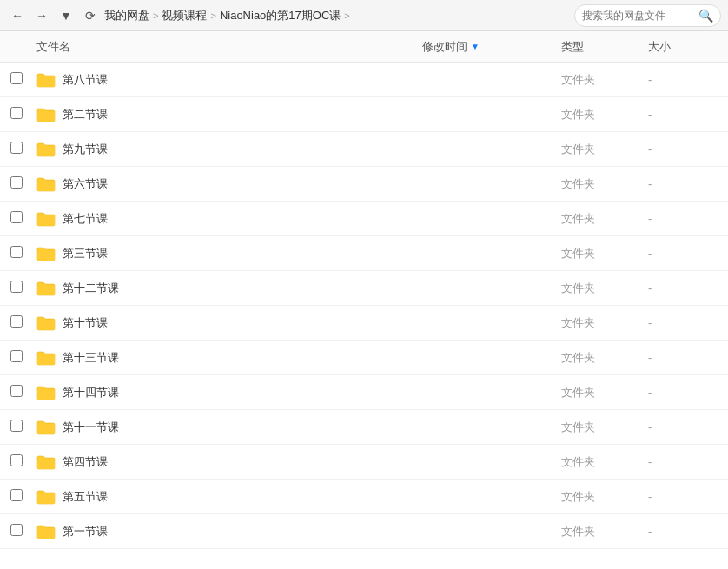  I want to click on row-filename-2: 第九节课, so click(85, 149).